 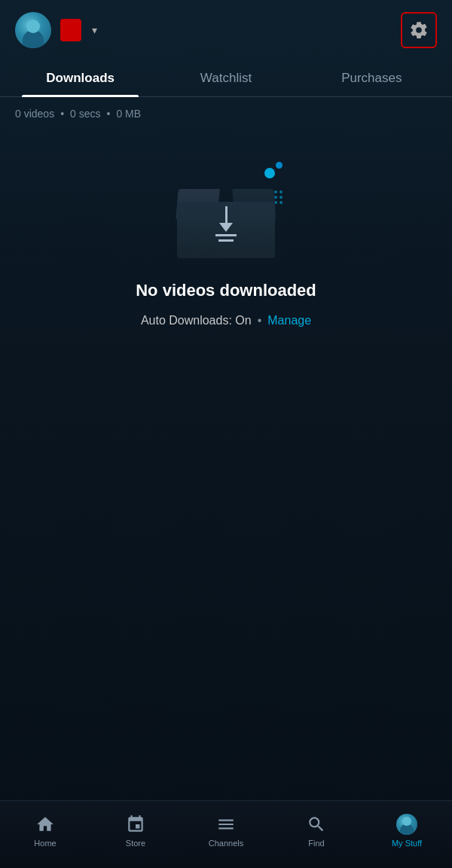 What do you see at coordinates (226, 30) in the screenshot?
I see `header: ▾` at bounding box center [226, 30].